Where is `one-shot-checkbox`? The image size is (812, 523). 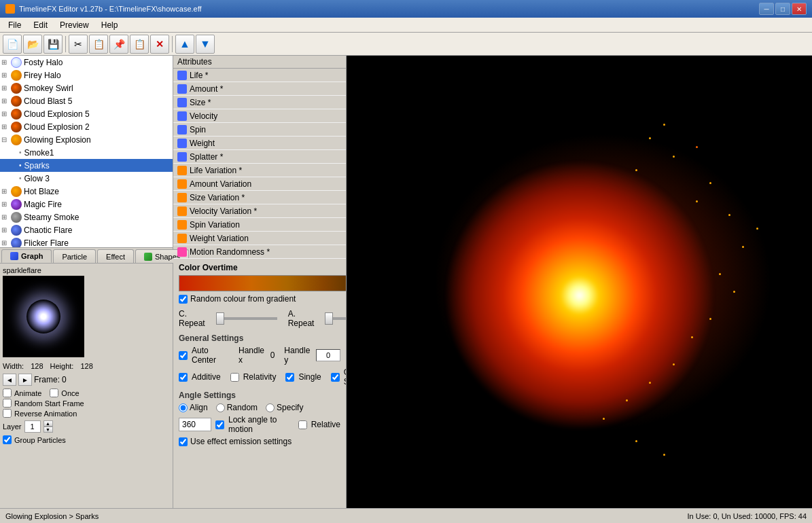
one-shot-checkbox is located at coordinates (336, 378).